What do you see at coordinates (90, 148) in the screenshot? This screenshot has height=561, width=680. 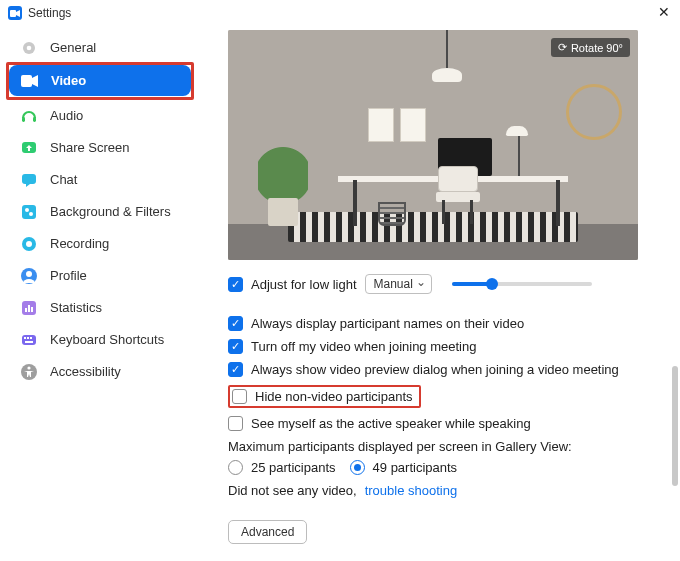 I see `sidebar-item-label: Share Screen` at bounding box center [90, 148].